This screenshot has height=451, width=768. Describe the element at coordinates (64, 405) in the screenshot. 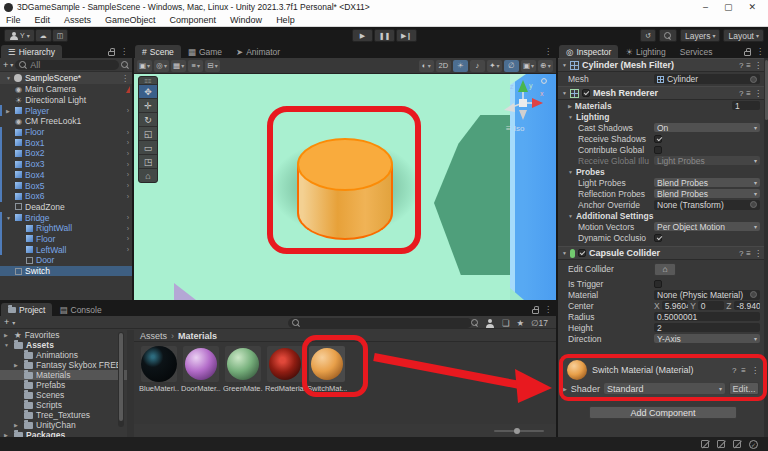

I see `tree-item-scripts: Scripts` at that location.